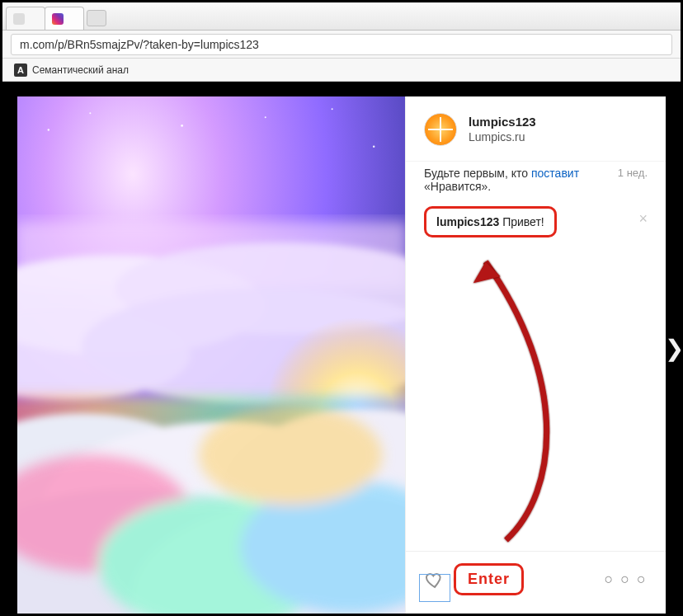 The width and height of the screenshot is (683, 616). I want to click on comment-highlight: lumpics123 Привет!, so click(490, 222).